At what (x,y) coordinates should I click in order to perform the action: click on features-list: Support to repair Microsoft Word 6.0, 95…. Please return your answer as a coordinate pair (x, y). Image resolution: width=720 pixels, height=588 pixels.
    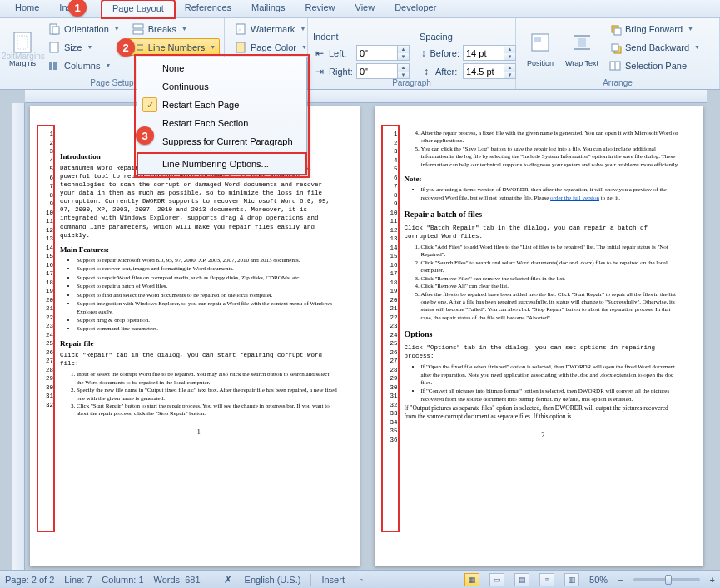
    Looking at the image, I should click on (199, 295).